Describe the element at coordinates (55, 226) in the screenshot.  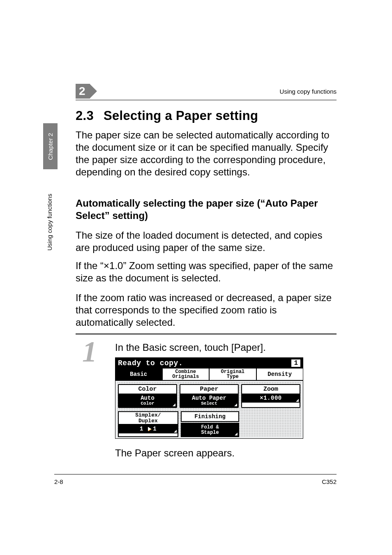
I see `side-strip: Chapter 2 Using copy functions` at that location.